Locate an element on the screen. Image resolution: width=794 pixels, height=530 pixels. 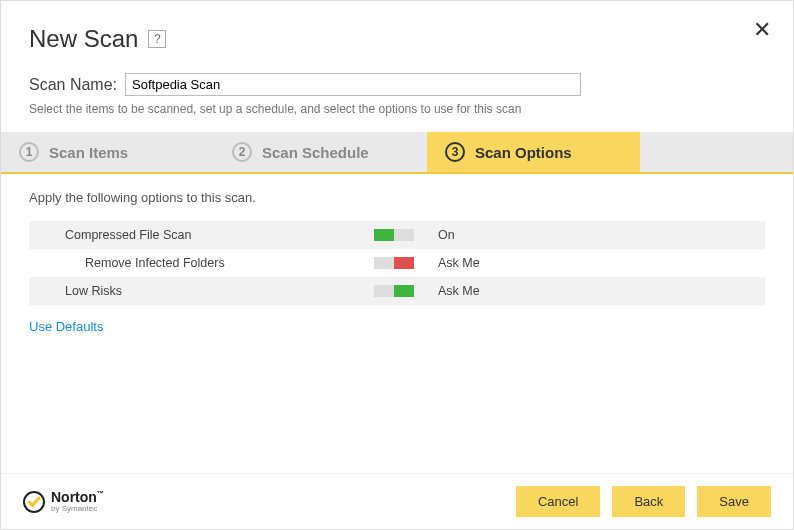
apply-text: Apply the following options to this scan… is located at coordinates (397, 198).